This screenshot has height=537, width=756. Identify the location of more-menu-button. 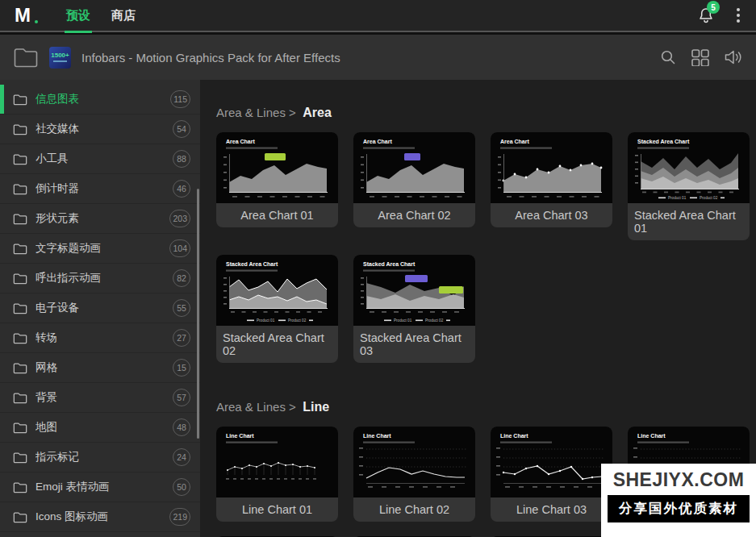
(738, 15).